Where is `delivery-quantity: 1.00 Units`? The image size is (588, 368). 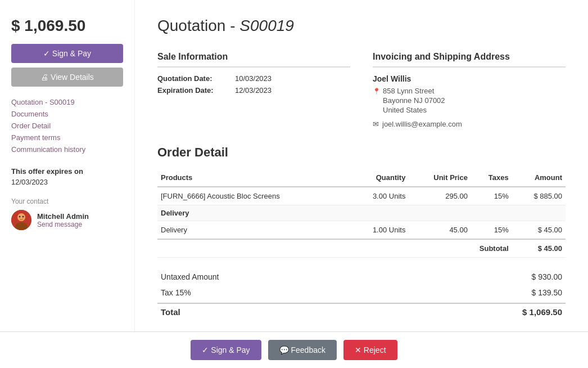
delivery-quantity: 1.00 Units is located at coordinates (379, 231).